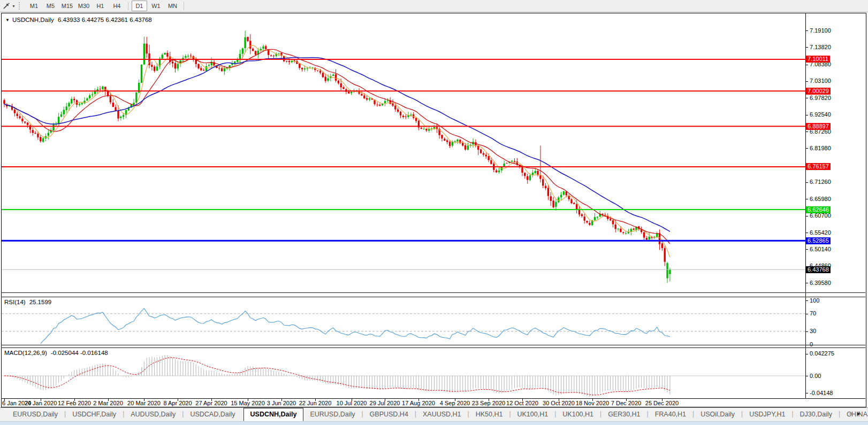  What do you see at coordinates (489, 415) in the screenshot?
I see `tab-hk50-h1: HK50,H1` at bounding box center [489, 415].